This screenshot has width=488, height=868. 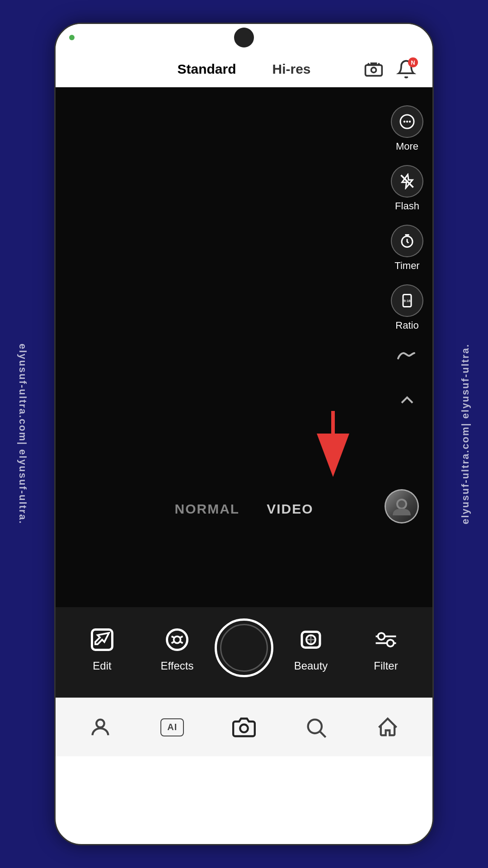 What do you see at coordinates (244, 38) in the screenshot?
I see `status-bar` at bounding box center [244, 38].